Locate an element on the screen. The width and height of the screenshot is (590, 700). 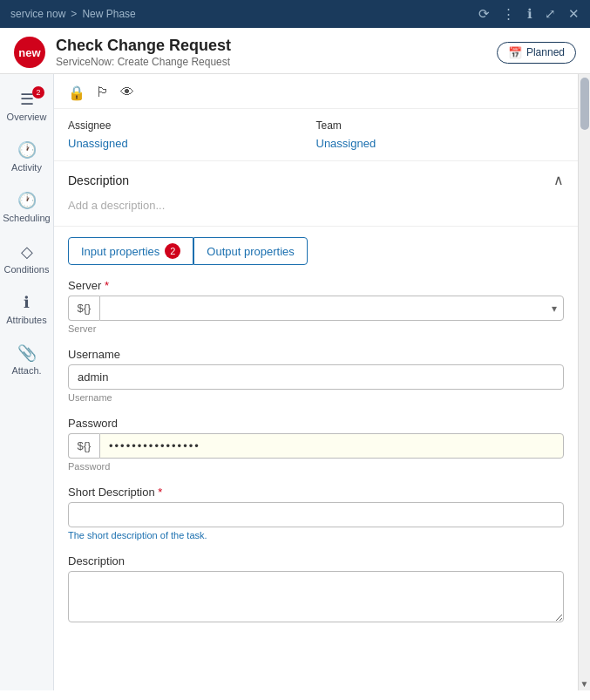
sidebar-label-activity: Activity is located at coordinates (26, 167).